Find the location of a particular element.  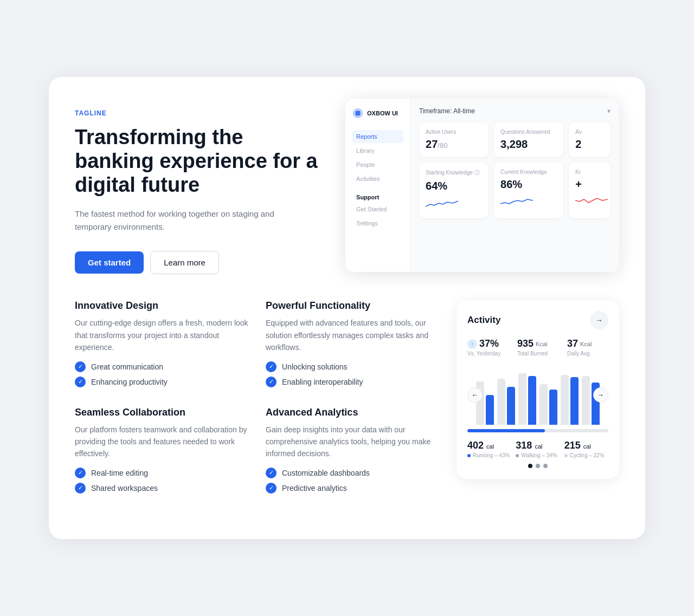

dash-stat-mini-sk is located at coordinates (442, 203).